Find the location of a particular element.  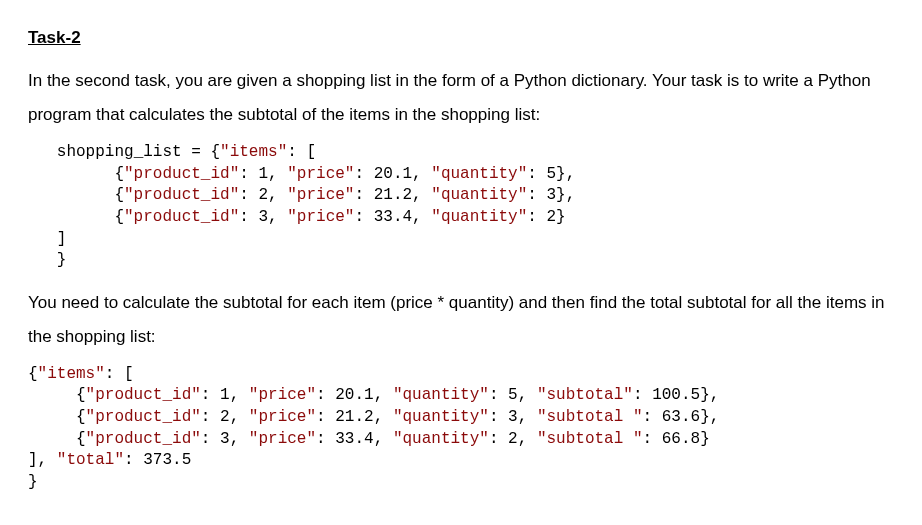

var-name: shopping_list is located at coordinates (120, 152).